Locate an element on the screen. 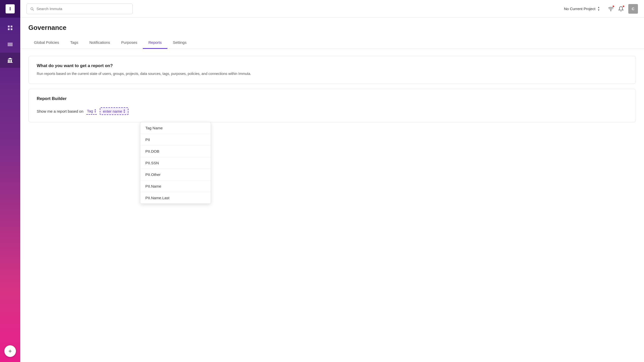 This screenshot has width=644, height=362. report-builder-title: Report Builder is located at coordinates (332, 99).